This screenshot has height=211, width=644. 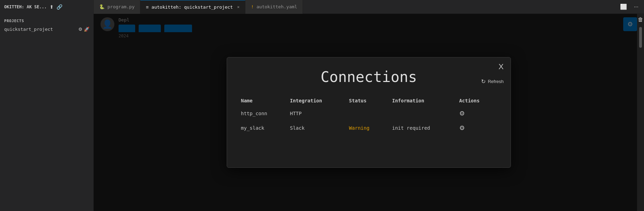 What do you see at coordinates (636, 7) in the screenshot?
I see `more-actions-button: ···` at bounding box center [636, 7].